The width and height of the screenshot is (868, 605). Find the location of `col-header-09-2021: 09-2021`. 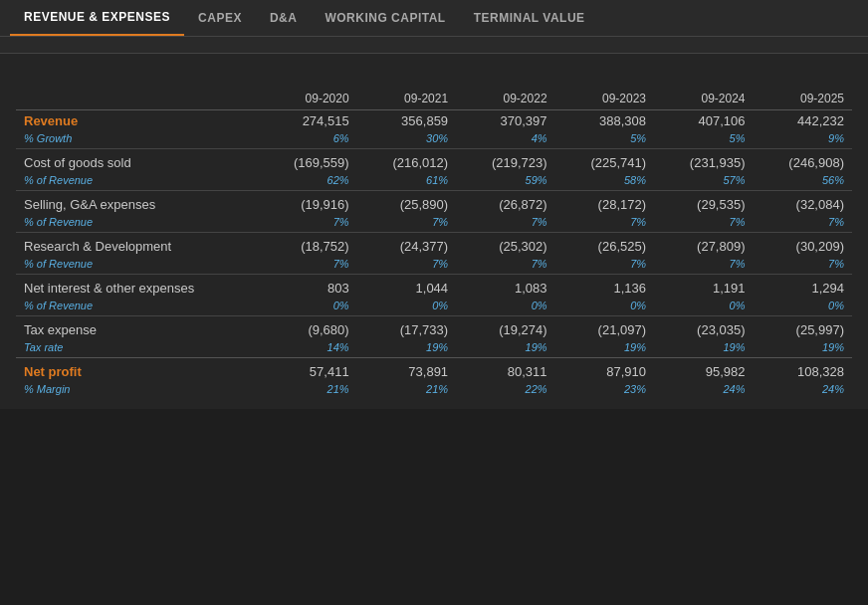

col-header-09-2021: 09-2021 is located at coordinates (406, 100).